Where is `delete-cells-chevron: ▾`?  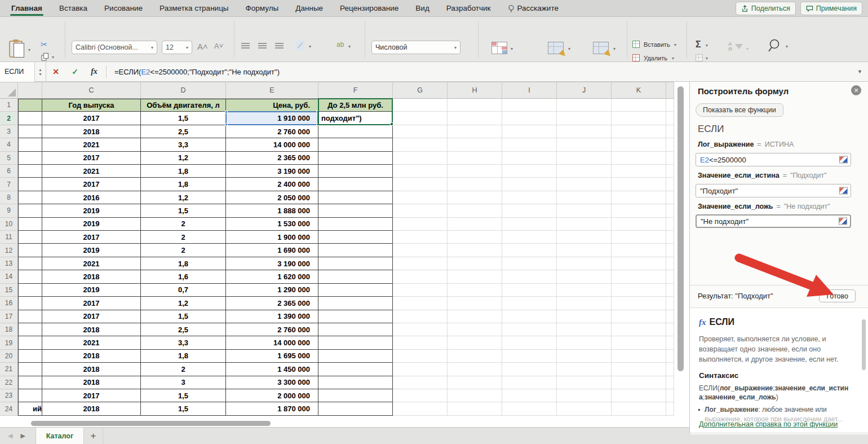 delete-cells-chevron: ▾ is located at coordinates (673, 59).